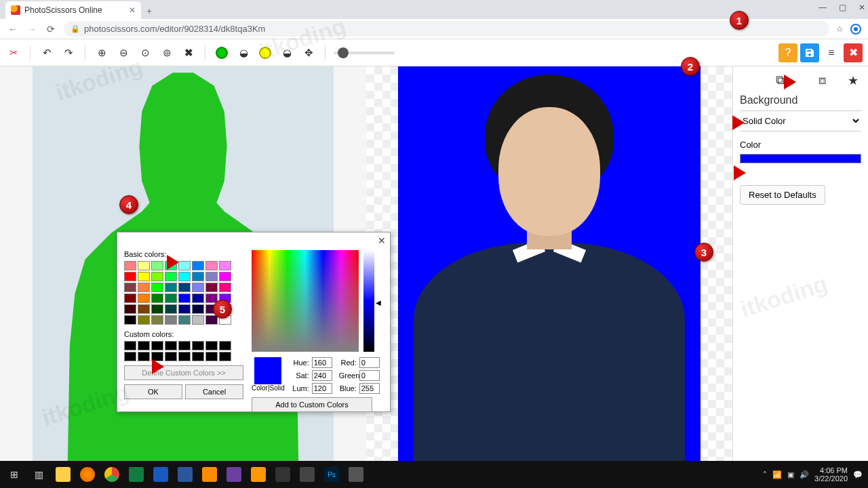 The width and height of the screenshot is (868, 488). I want to click on background-eraser-icon: ◒, so click(287, 53).